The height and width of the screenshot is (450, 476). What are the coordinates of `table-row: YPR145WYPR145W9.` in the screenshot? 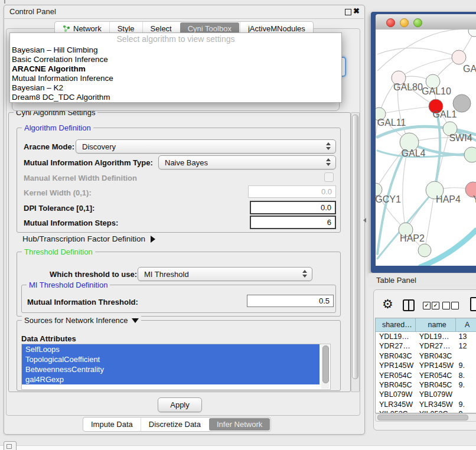 It's located at (426, 366).